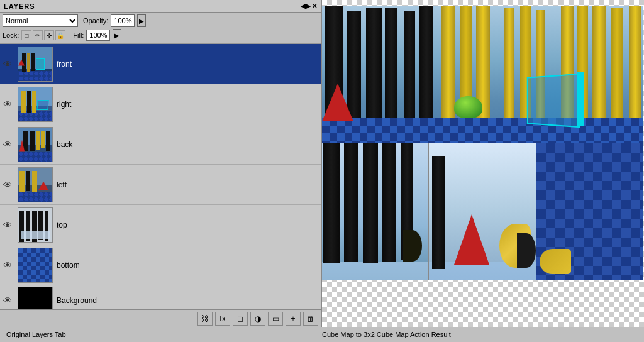  I want to click on folder-button: ▭, so click(275, 319).